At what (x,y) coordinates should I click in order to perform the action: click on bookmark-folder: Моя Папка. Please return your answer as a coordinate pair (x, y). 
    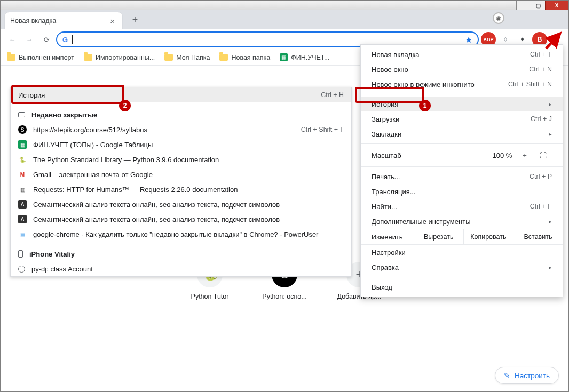
    Looking at the image, I should click on (187, 58).